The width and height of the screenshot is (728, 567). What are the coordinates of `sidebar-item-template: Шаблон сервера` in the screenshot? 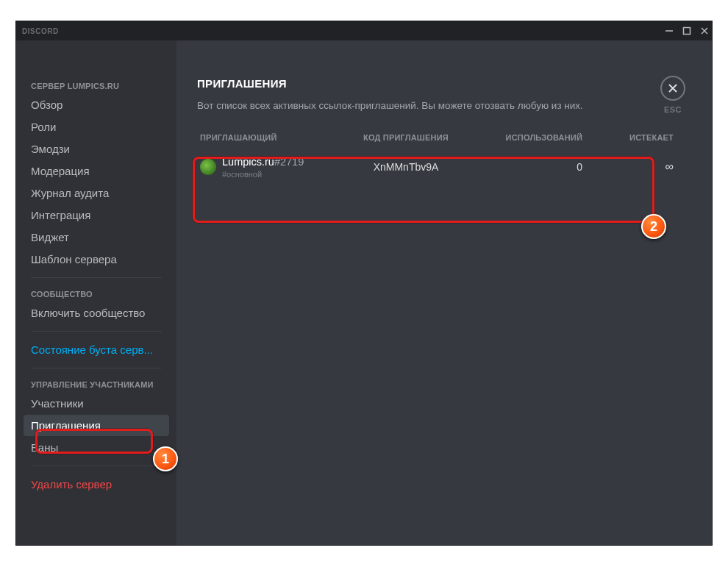 It's located at (96, 259).